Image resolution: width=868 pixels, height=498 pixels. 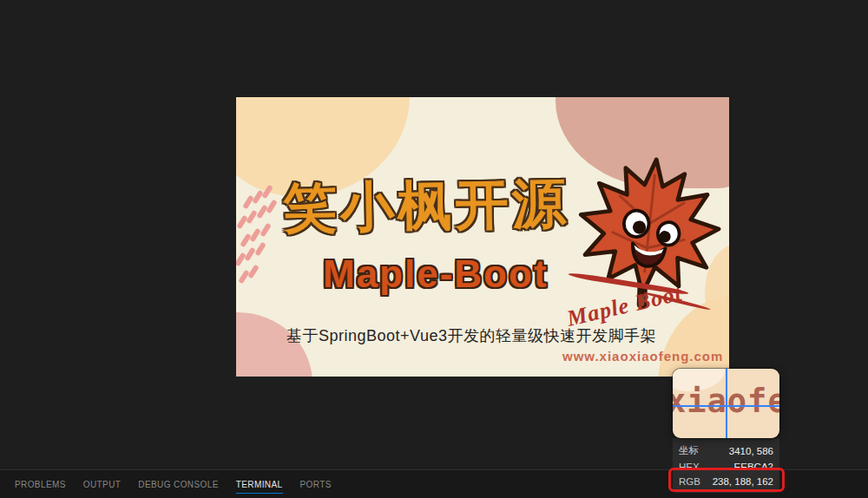 What do you see at coordinates (178, 484) in the screenshot?
I see `tab-debug-console: DEBUG CONSOLE` at bounding box center [178, 484].